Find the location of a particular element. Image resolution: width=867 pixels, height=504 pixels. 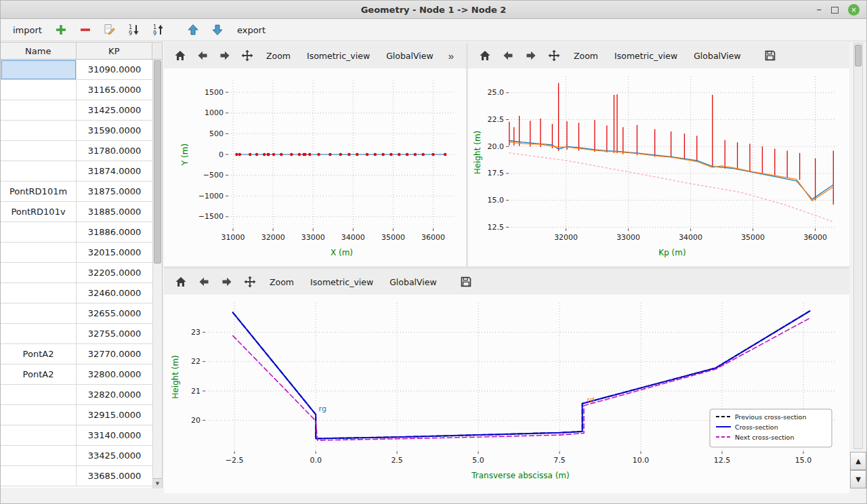

table-row: 31090.0000 is located at coordinates (77, 70).